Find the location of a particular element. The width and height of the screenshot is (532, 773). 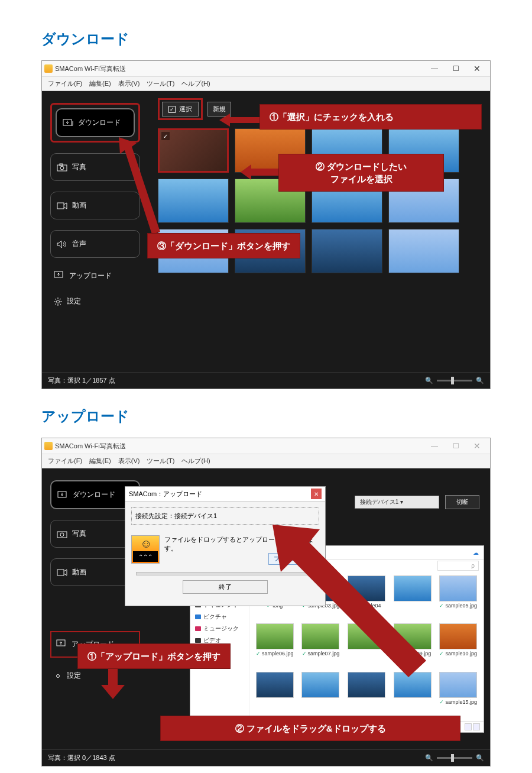

disconnect-button: 切断 is located at coordinates (462, 502).